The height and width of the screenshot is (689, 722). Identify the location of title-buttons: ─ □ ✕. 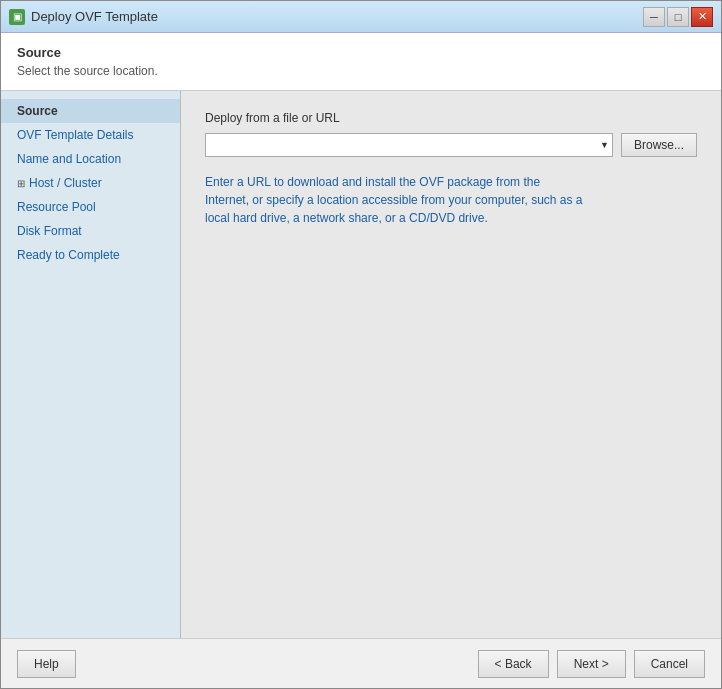
(678, 17).